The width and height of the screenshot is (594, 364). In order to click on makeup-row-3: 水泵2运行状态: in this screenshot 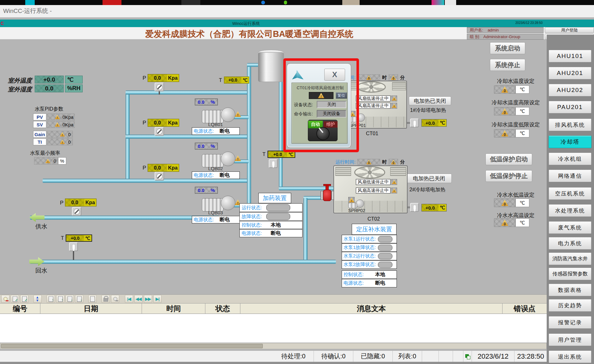, I will do `click(369, 256)`.